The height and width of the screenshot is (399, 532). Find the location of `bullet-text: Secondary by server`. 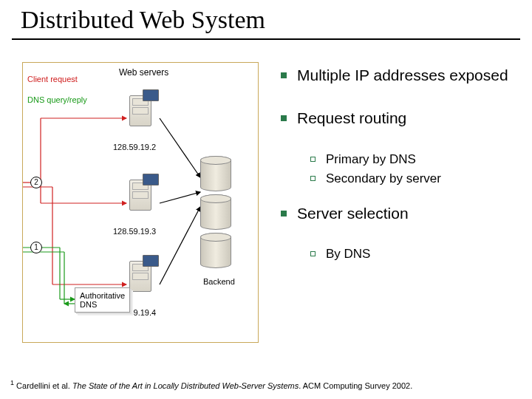

bullet-text: Secondary by server is located at coordinates (383, 179).